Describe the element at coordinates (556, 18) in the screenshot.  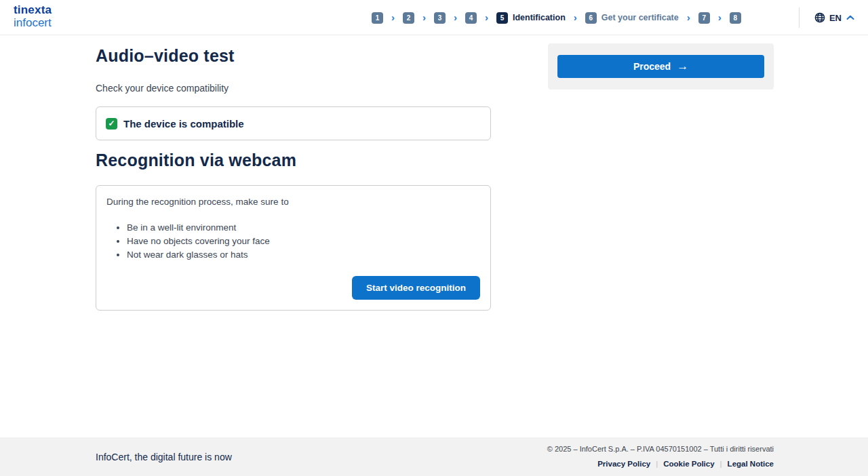
I see `stepper: 1›2›3›4›5Identification›6Get your certif…` at that location.